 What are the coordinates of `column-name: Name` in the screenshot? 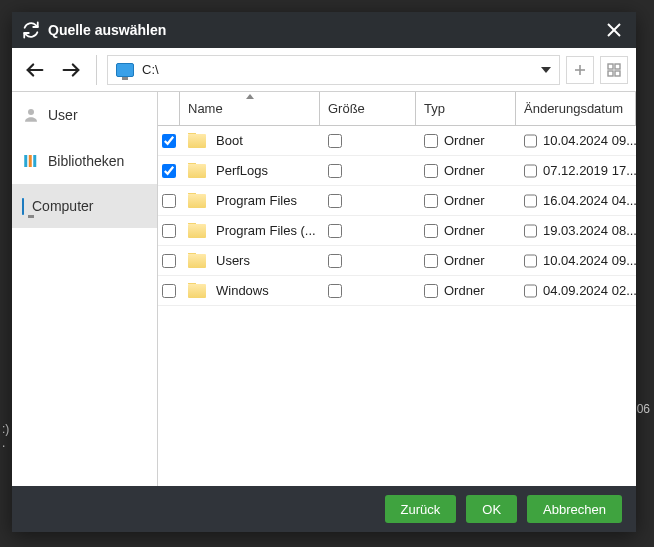 It's located at (250, 108).